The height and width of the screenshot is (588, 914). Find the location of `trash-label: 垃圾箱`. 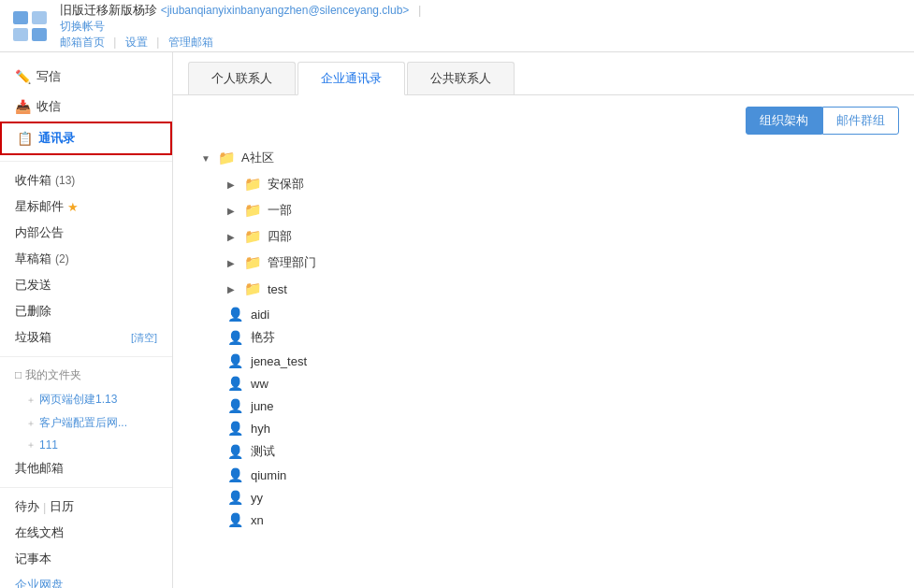

trash-label: 垃圾箱 is located at coordinates (34, 337).